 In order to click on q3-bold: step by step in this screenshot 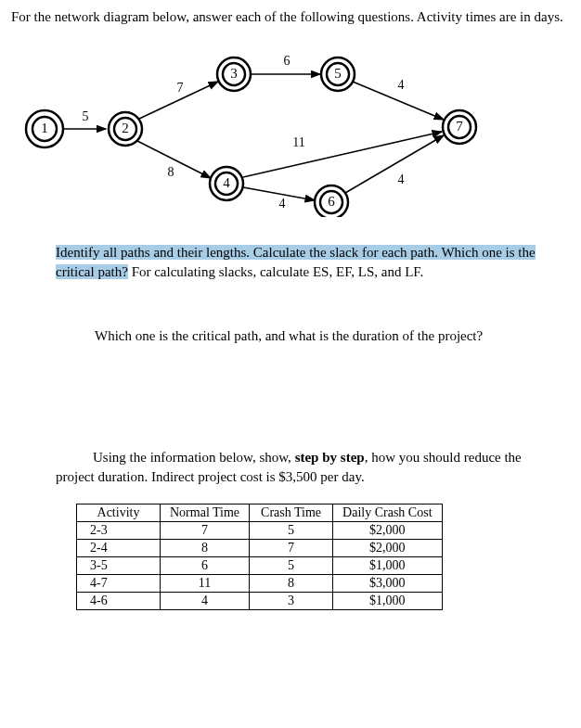, I will do `click(330, 457)`.